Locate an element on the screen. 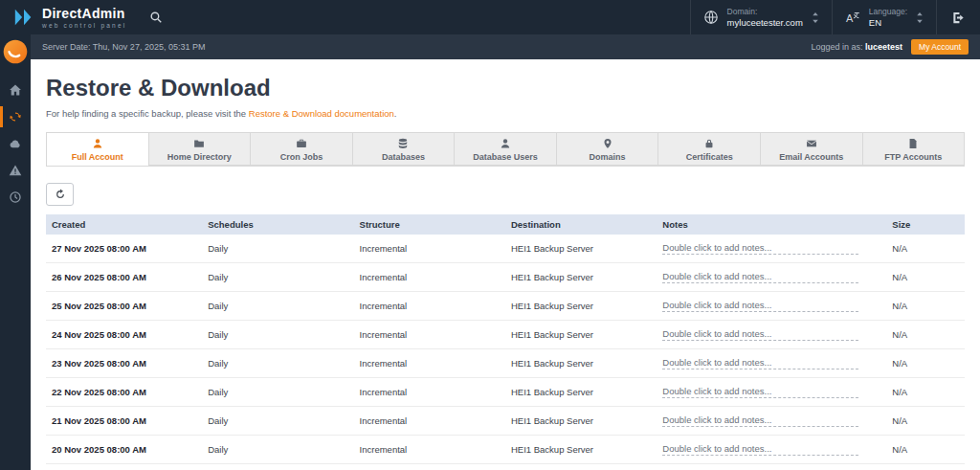  table-header-row: CreatedSchedulesStructureDestinationNote… is located at coordinates (505, 224).